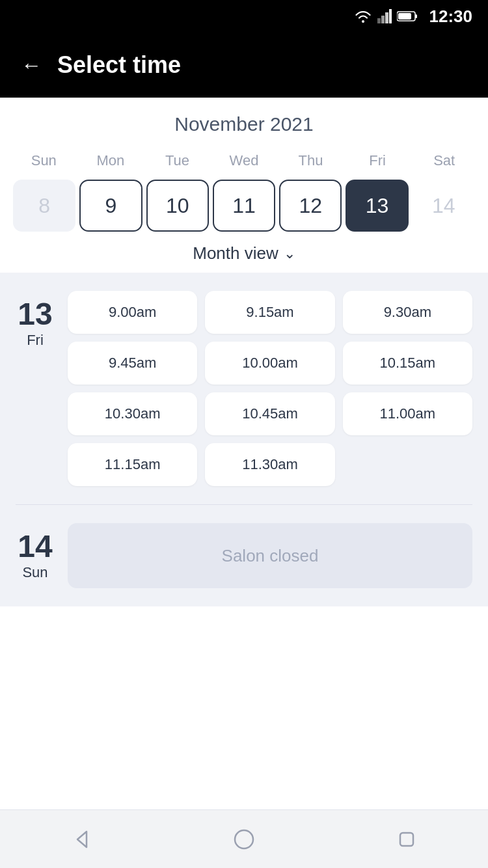 The width and height of the screenshot is (488, 868). What do you see at coordinates (377, 161) in the screenshot?
I see `weekday-fri: Fri` at bounding box center [377, 161].